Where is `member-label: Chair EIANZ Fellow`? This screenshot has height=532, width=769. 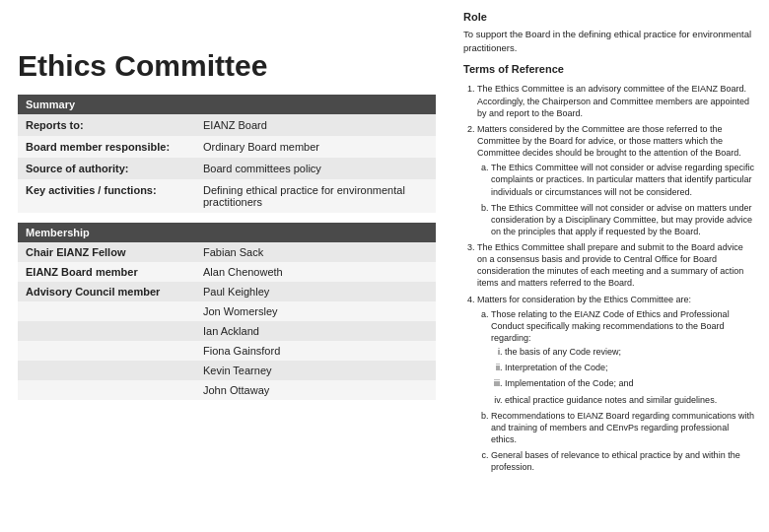
member-label: Chair EIANZ Fellow is located at coordinates (106, 252).